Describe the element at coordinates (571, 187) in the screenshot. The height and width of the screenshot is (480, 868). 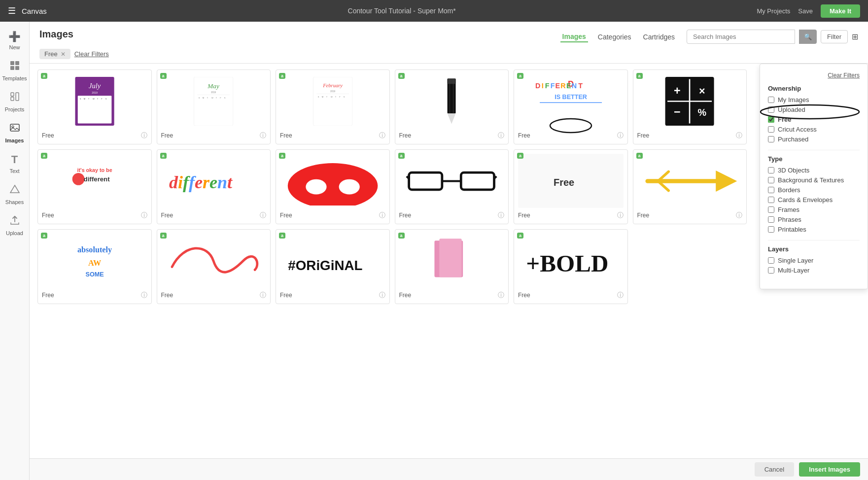
I see `image-card: a Free Free ⓘ` at that location.